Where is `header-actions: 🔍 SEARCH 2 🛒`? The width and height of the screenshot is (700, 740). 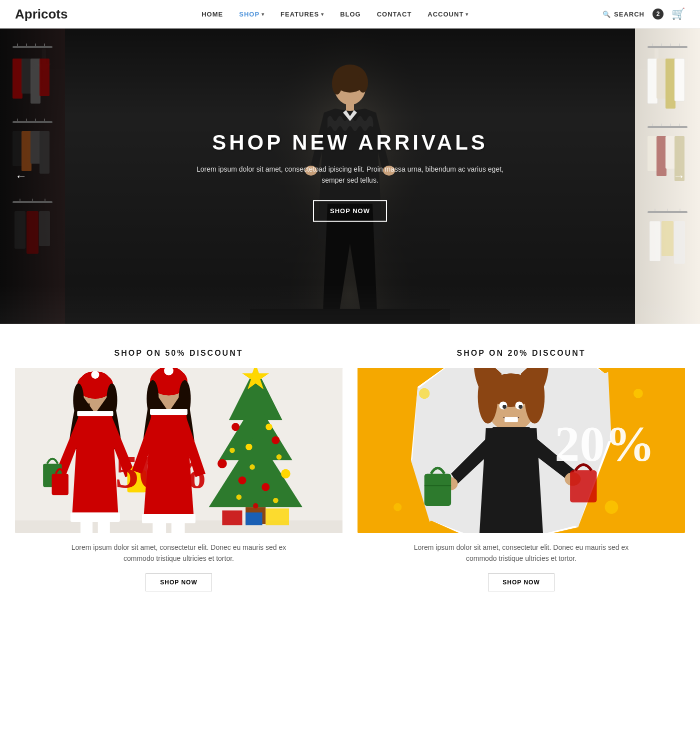
header-actions: 🔍 SEARCH 2 🛒 is located at coordinates (644, 14).